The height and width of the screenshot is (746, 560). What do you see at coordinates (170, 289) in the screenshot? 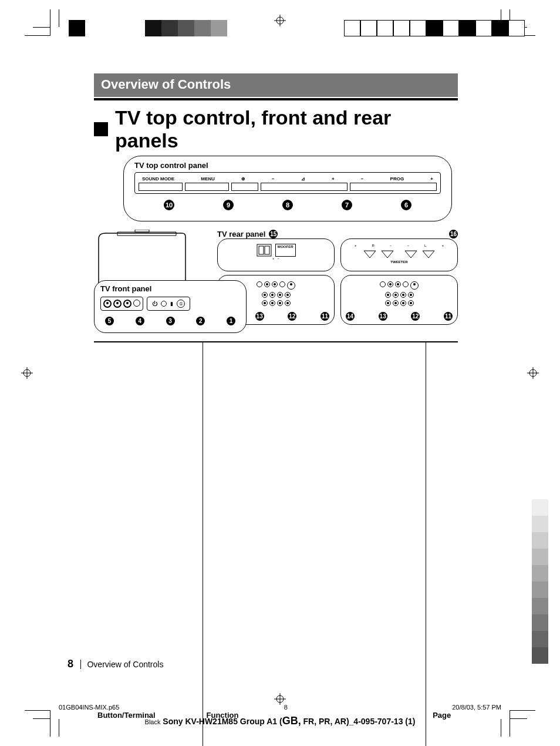
I see `front-panel-label: TV front panel` at bounding box center [170, 289].